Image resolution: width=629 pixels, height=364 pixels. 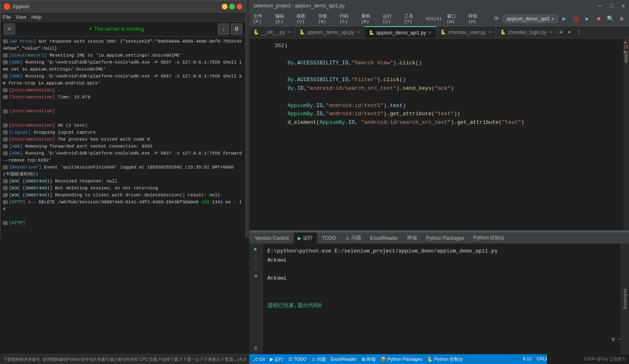 What do you see at coordinates (289, 32) in the screenshot?
I see `tab-init-close: ✕` at bounding box center [289, 32].